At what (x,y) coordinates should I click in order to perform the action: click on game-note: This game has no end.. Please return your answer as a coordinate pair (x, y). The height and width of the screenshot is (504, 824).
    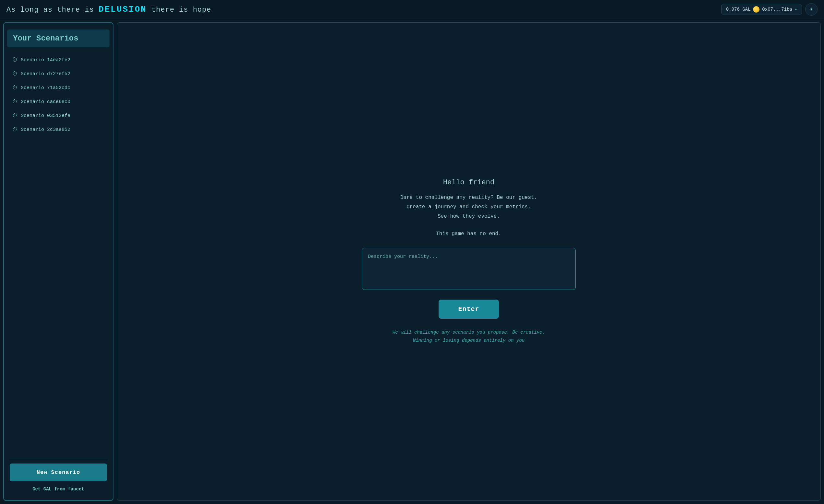
    Looking at the image, I should click on (469, 234).